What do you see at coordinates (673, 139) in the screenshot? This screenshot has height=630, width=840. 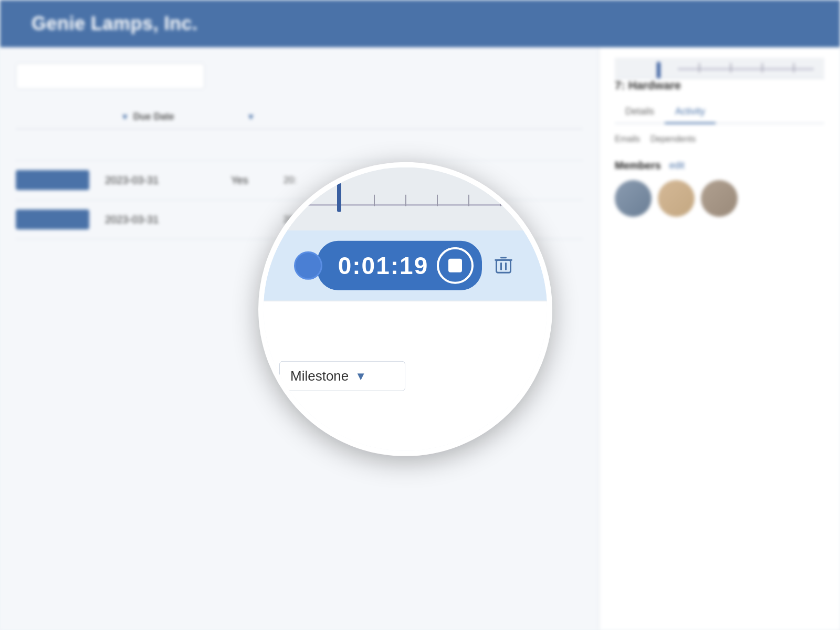 I see `subtab-dependents: Dependents` at bounding box center [673, 139].